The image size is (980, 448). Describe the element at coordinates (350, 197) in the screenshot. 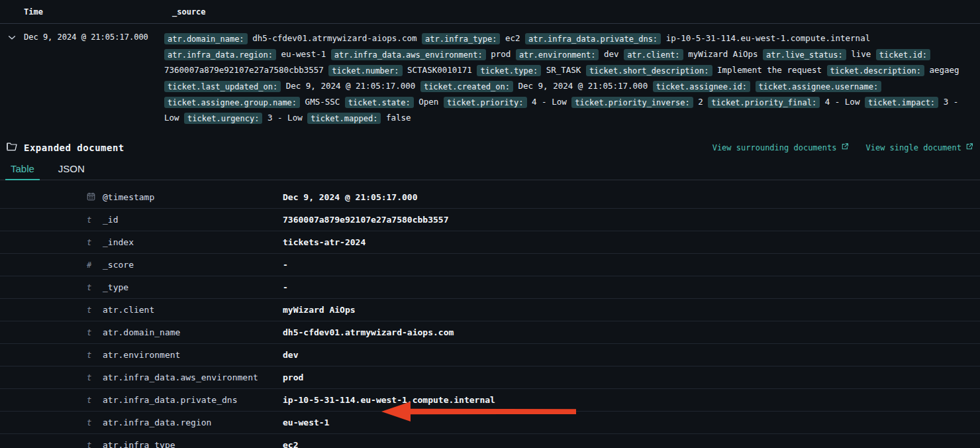

I see `field-value: Dec 9, 2024 @ 21:05:17.000` at that location.